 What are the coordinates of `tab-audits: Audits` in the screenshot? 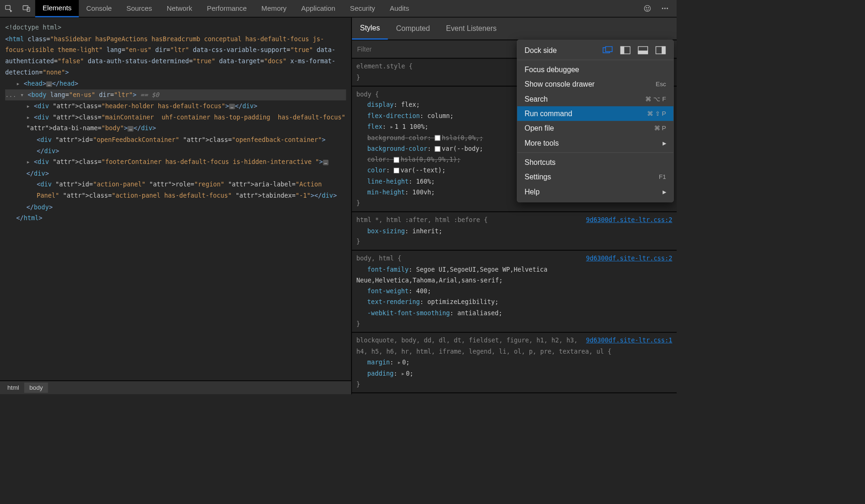 It's located at (399, 8).